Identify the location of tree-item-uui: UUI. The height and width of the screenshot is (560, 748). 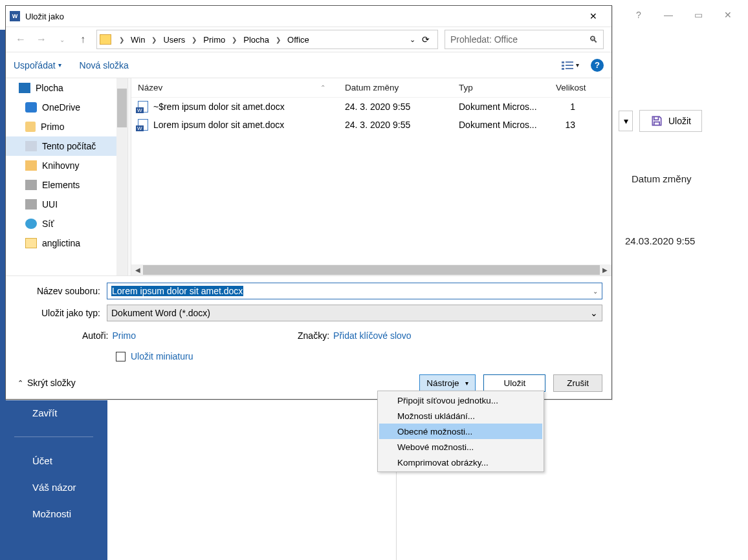
(61, 204).